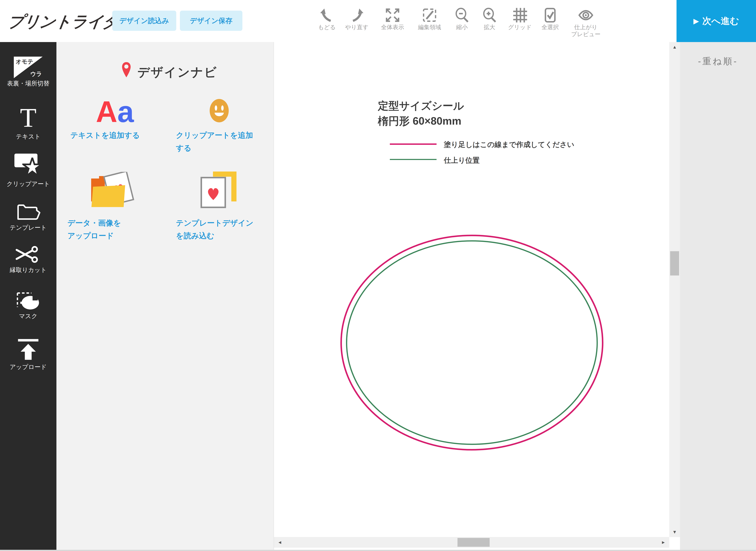 This screenshot has height=551, width=756. I want to click on location-pin-icon, so click(126, 72).